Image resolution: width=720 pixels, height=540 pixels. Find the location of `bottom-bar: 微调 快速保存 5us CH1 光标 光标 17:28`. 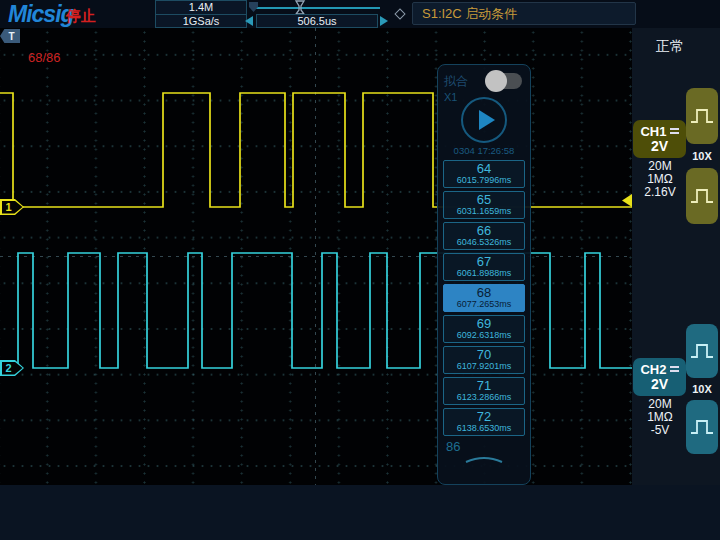

bottom-bar: 微调 快速保存 5us CH1 光标 光标 17:28 is located at coordinates (360, 512).